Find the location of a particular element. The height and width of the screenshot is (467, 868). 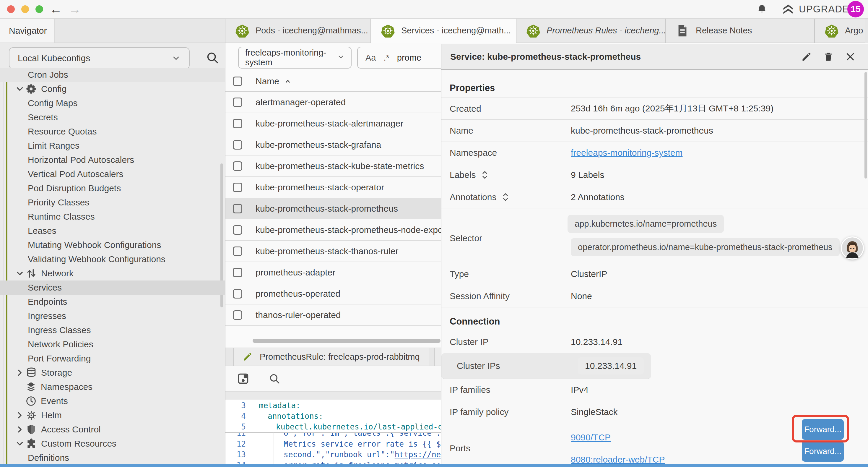

sidebar-tree-item: Config Maps is located at coordinates (113, 103).